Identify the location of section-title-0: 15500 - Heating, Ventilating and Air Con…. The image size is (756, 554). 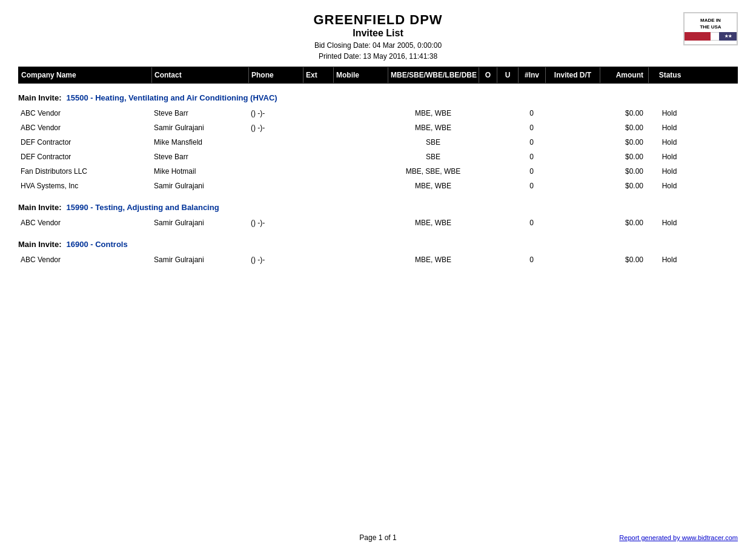
(172, 98).